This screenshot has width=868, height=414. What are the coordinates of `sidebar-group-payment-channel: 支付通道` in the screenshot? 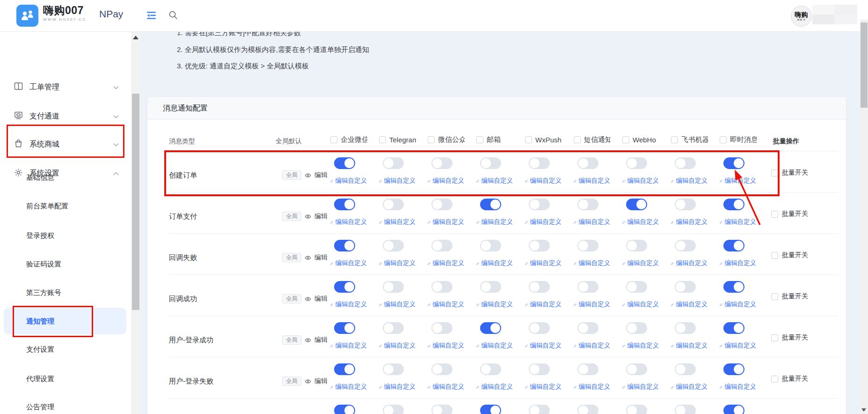 It's located at (66, 116).